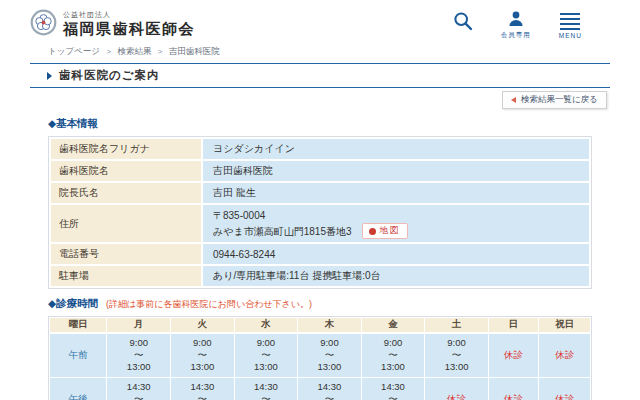 The width and height of the screenshot is (640, 400). I want to click on day-header: 水, so click(266, 326).